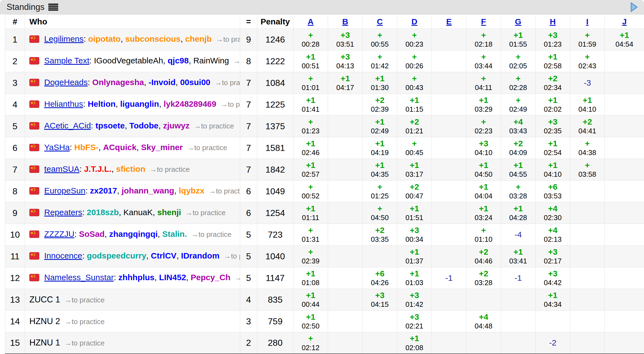  I want to click on problem-cell-D: +101:51, so click(415, 213).